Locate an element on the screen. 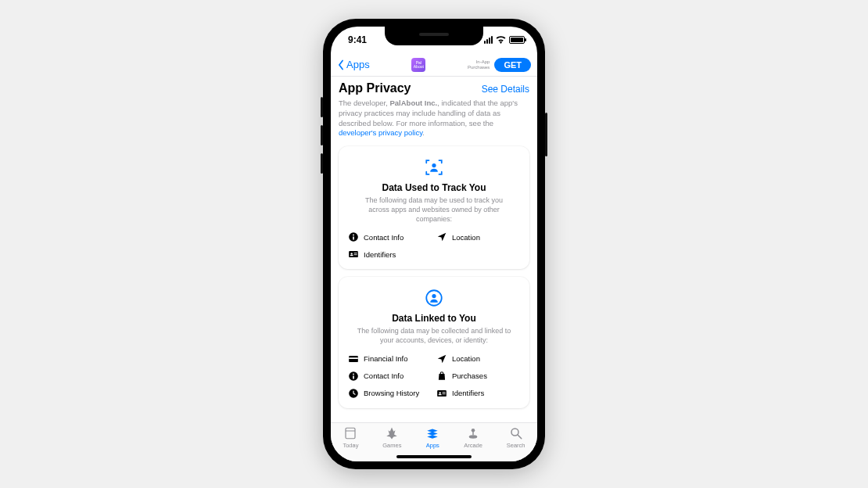 The height and width of the screenshot is (488, 868). page-title: App Privacy is located at coordinates (375, 88).